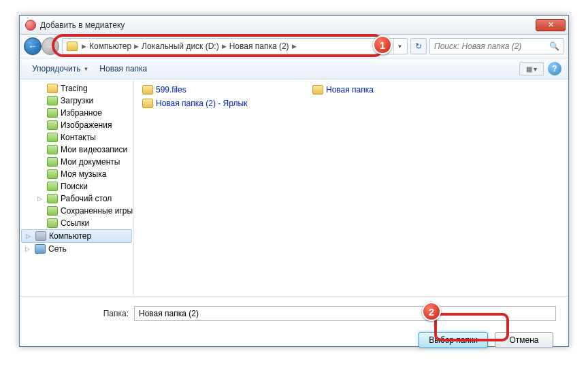 This screenshot has height=370, width=588. I want to click on tree-item-label: Поиски, so click(74, 186).